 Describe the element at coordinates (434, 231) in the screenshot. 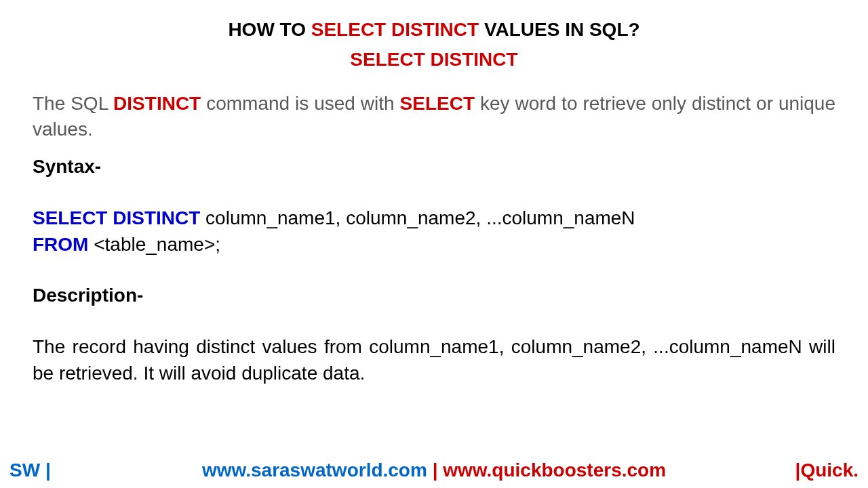

I see `syntax-block: SELECT DISTINCT column_name1, column_nam…` at that location.